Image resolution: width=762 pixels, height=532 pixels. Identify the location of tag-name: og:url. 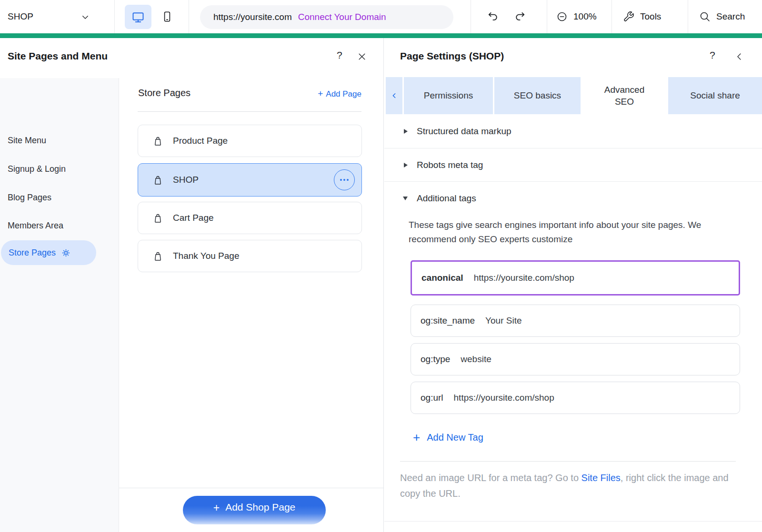
(432, 398).